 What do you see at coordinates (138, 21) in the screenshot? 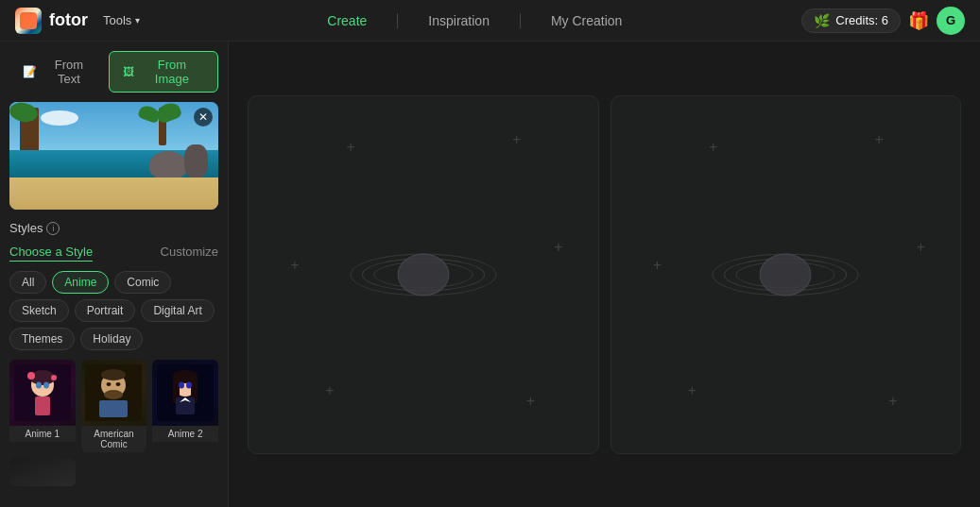
I see `chevron-down-icon: ▾` at bounding box center [138, 21].